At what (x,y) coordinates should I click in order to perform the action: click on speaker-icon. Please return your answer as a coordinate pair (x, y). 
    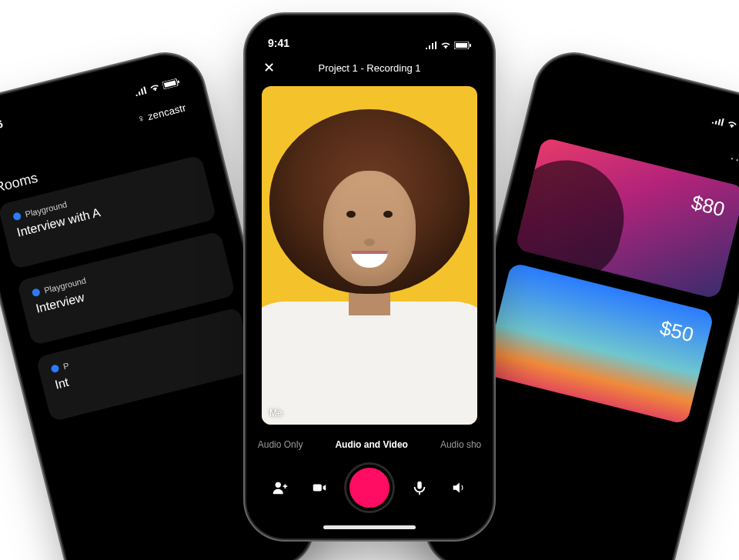
    Looking at the image, I should click on (459, 488).